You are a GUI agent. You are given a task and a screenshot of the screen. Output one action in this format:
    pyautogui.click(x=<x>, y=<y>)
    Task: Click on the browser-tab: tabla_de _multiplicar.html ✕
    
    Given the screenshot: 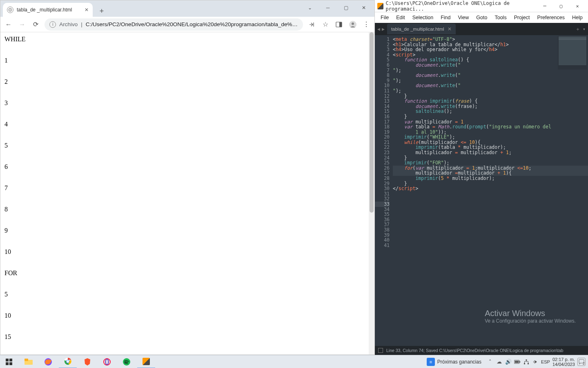 What is the action you would take?
    pyautogui.click(x=48, y=10)
    